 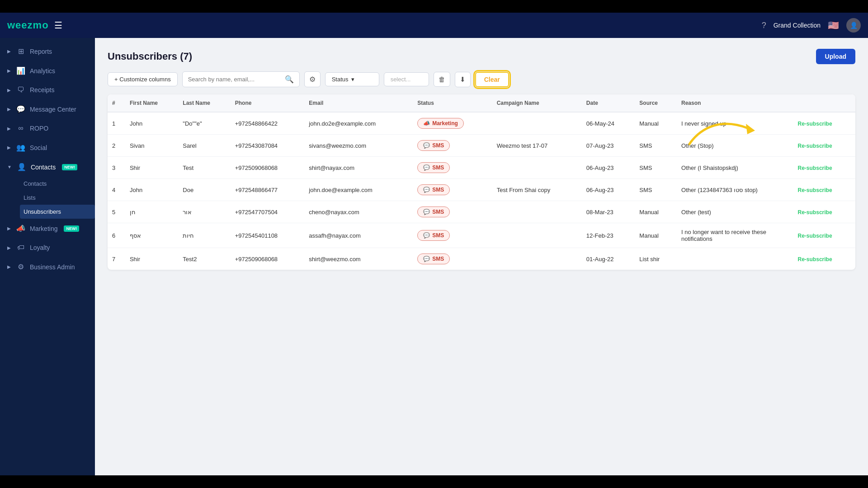 I want to click on business-admin-arrow: ▶, so click(x=9, y=267).